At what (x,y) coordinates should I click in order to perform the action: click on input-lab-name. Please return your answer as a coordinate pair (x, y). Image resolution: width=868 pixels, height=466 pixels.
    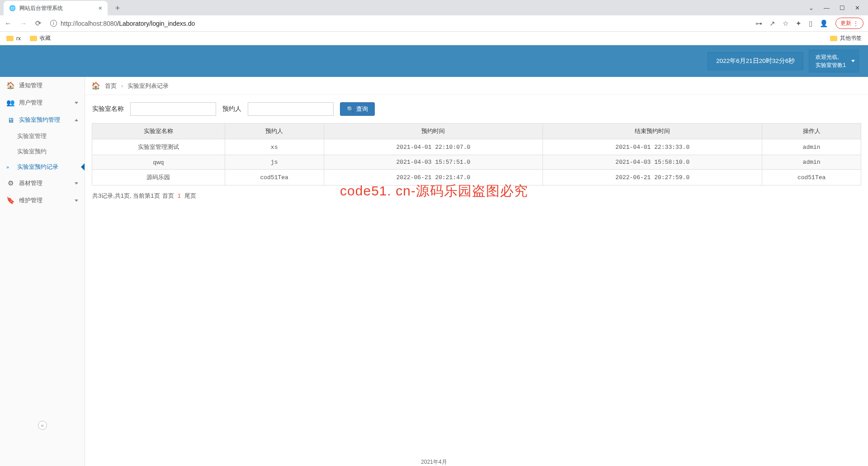
    Looking at the image, I should click on (173, 109).